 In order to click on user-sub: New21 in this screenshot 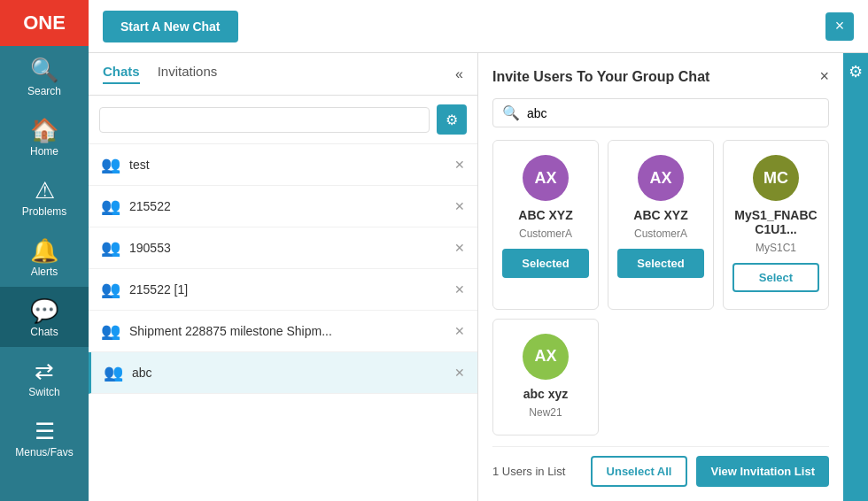, I will do `click(546, 412)`.